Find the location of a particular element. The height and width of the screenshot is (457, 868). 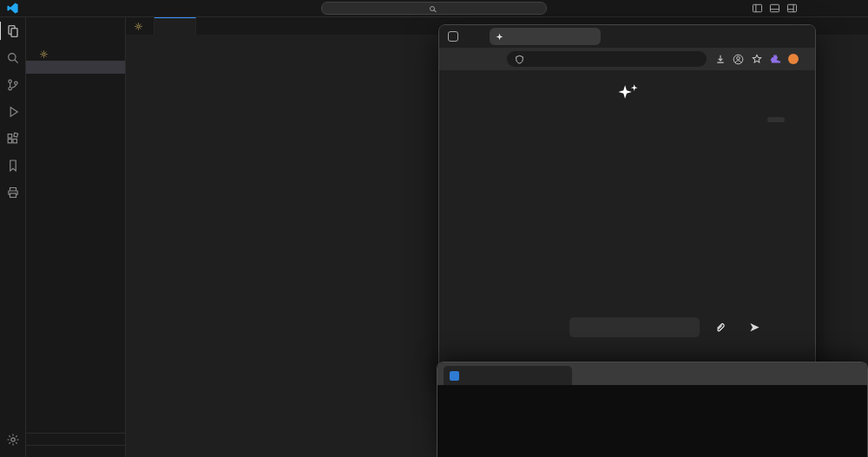

titlebar-controls is located at coordinates (808, 9).